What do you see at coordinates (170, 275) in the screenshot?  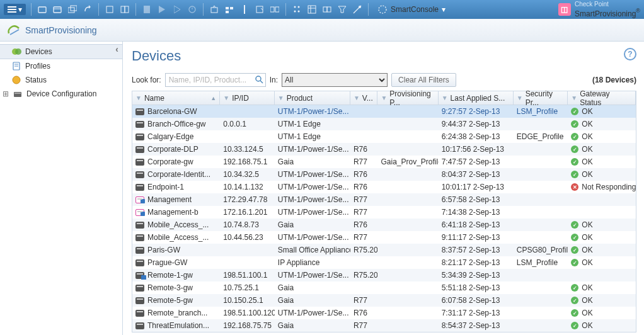 I see `cell-name: Remote-1-gw` at bounding box center [170, 275].